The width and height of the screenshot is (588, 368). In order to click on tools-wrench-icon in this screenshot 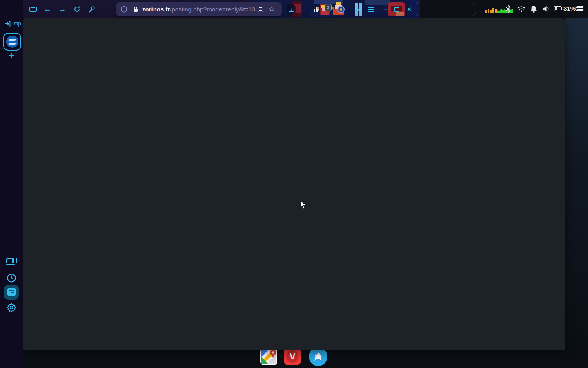, I will do `click(91, 9)`.